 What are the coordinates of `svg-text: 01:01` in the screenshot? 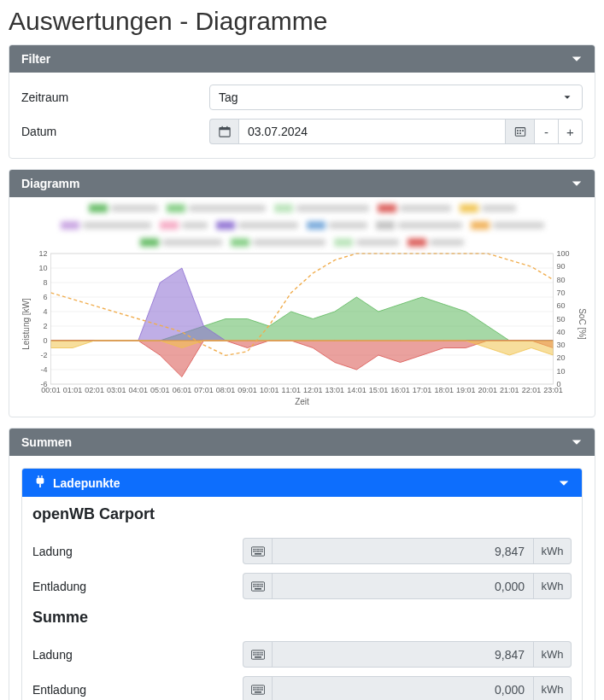 It's located at (73, 390).